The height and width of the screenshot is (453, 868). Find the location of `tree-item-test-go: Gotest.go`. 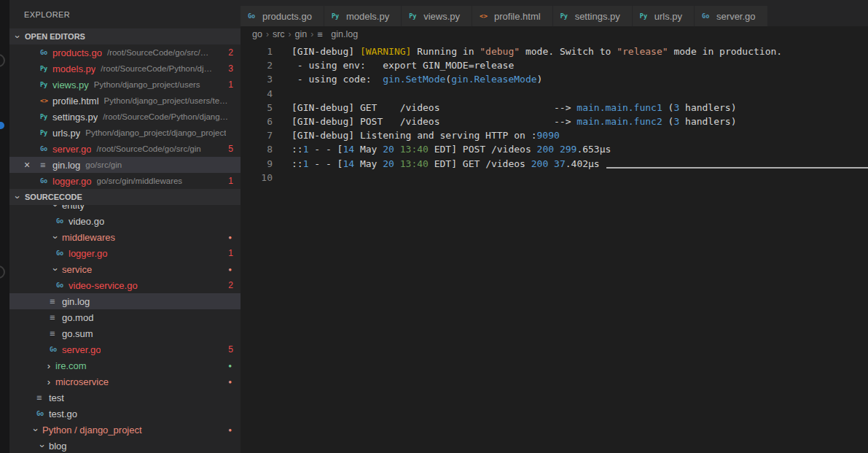

tree-item-test-go: Gotest.go is located at coordinates (125, 414).